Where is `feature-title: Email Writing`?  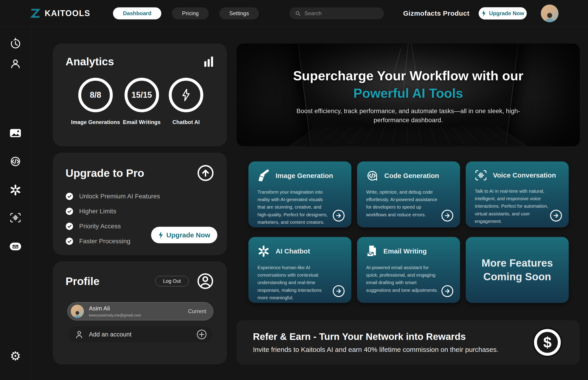 feature-title: Email Writing is located at coordinates (405, 251).